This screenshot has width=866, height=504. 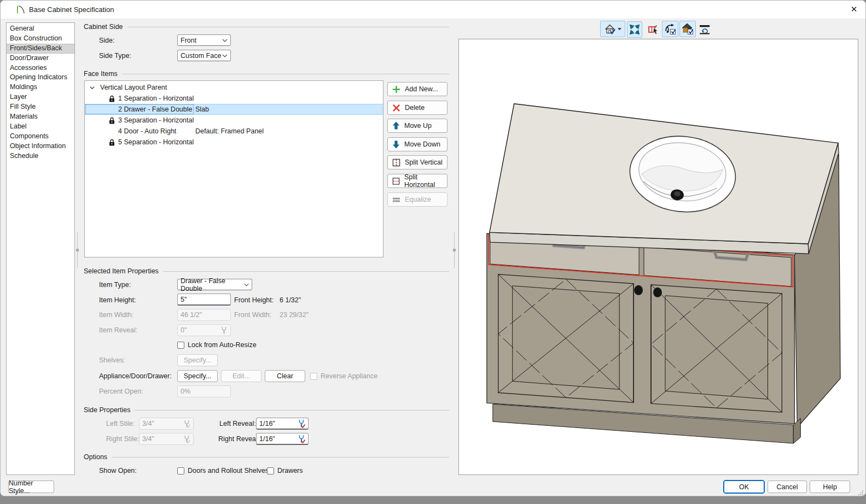 What do you see at coordinates (204, 330) in the screenshot?
I see `item-reveal-input: 0"` at bounding box center [204, 330].